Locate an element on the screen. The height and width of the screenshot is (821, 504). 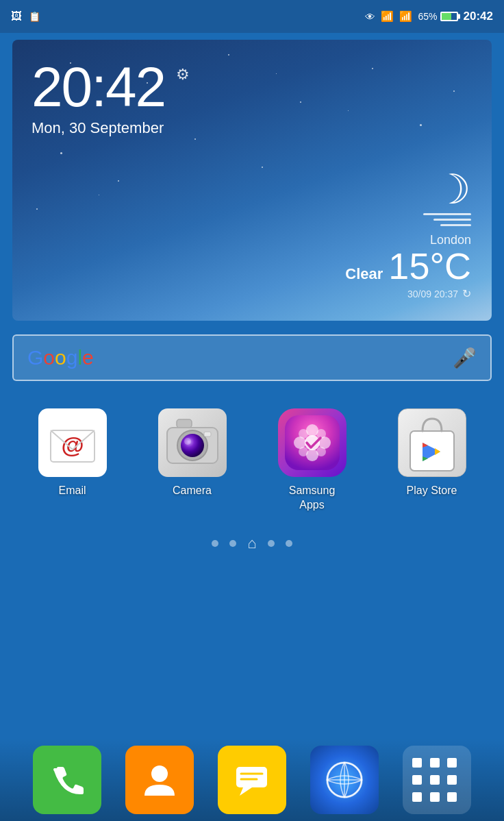
messages-icon is located at coordinates (252, 780).